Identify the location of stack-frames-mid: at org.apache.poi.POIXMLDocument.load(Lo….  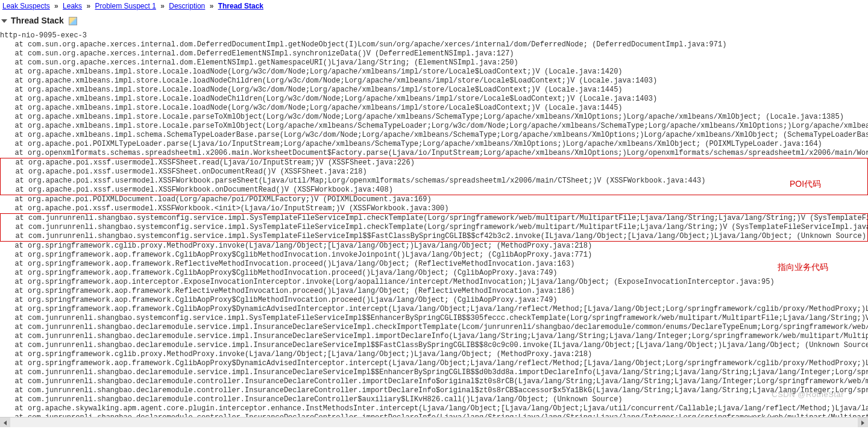
(434, 204).